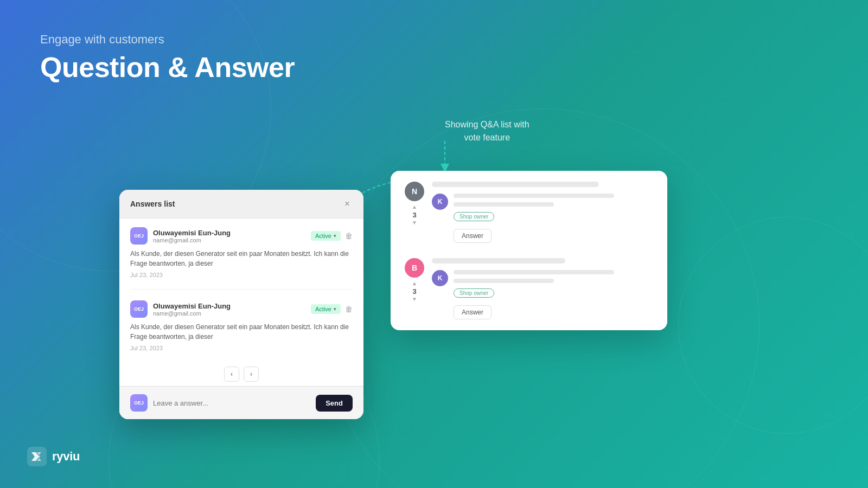 This screenshot has height=488, width=868. What do you see at coordinates (167, 40) in the screenshot?
I see `header-subtitle: Engage with customers` at bounding box center [167, 40].